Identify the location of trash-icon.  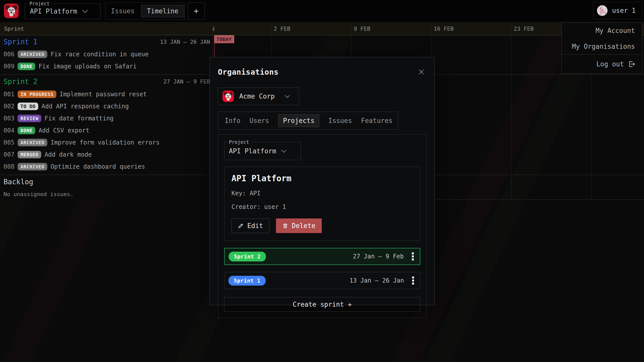
(285, 226).